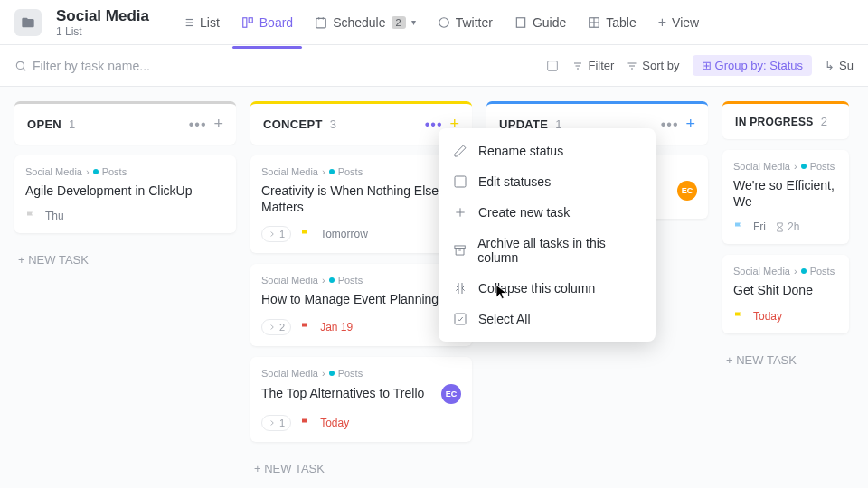 The width and height of the screenshot is (868, 488). What do you see at coordinates (440, 23) in the screenshot?
I see `view-tabs: List Board Schedule2▾ Twitter Guide Tabl…` at bounding box center [440, 23].